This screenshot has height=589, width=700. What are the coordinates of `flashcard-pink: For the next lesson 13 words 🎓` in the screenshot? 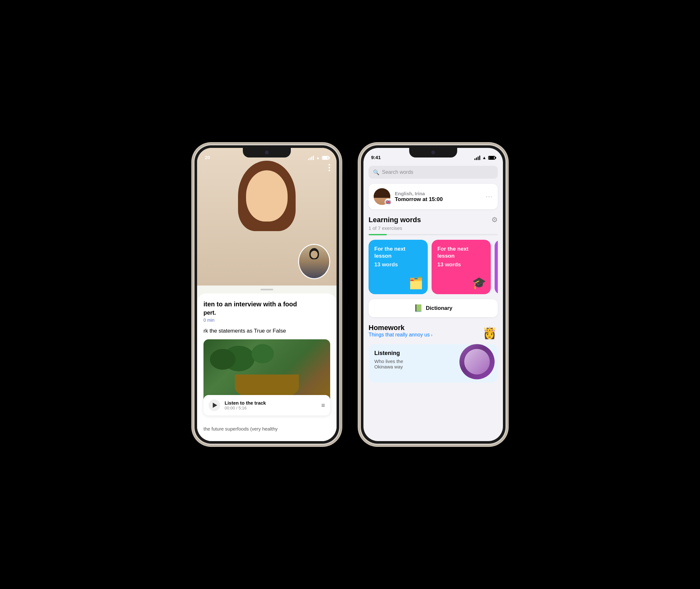 It's located at (461, 267).